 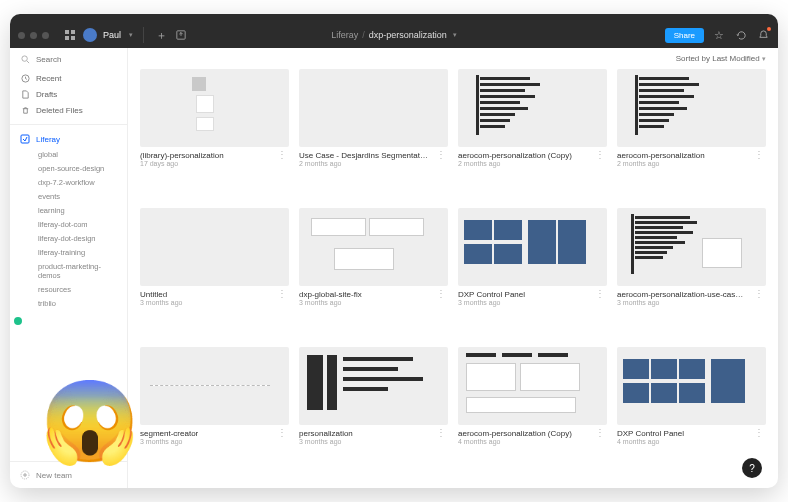 I want to click on search-row, so click(x=68, y=59).